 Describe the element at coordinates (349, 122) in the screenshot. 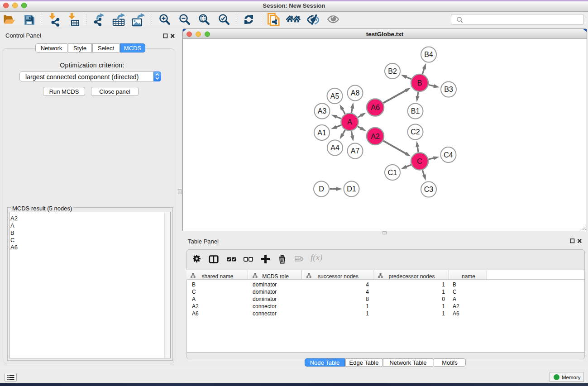

I see `svg-text: A` at that location.